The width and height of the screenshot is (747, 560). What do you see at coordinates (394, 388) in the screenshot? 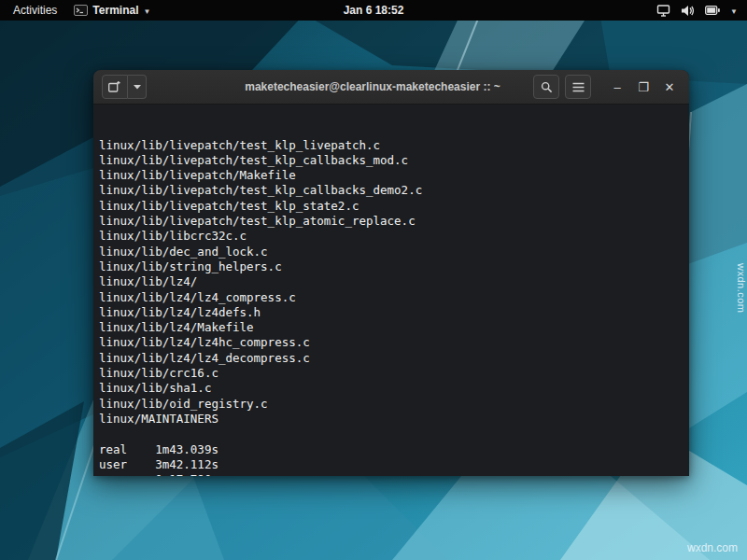
I see `terminal-line: linux/lib/sha1.c` at bounding box center [394, 388].